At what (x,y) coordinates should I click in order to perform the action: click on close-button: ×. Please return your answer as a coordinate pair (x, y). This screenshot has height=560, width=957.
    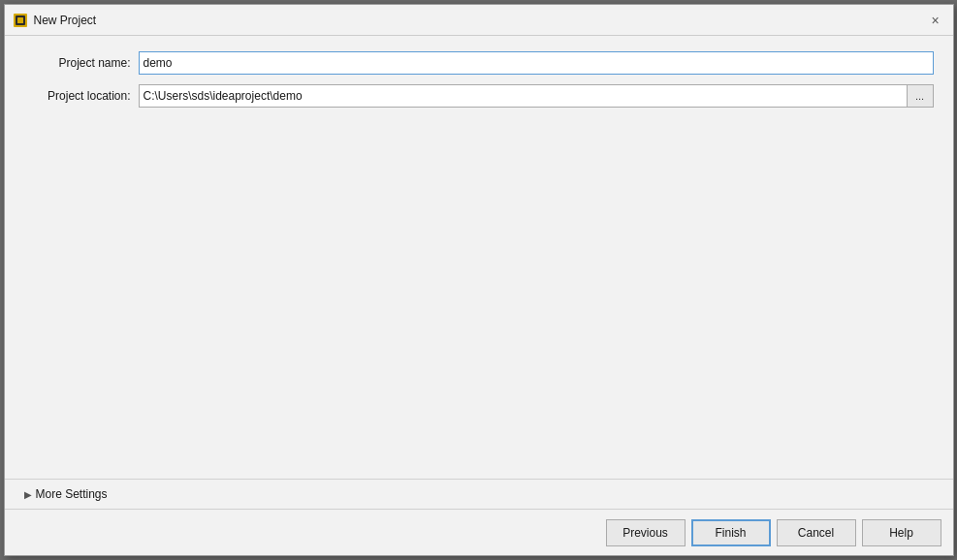
    Looking at the image, I should click on (936, 20).